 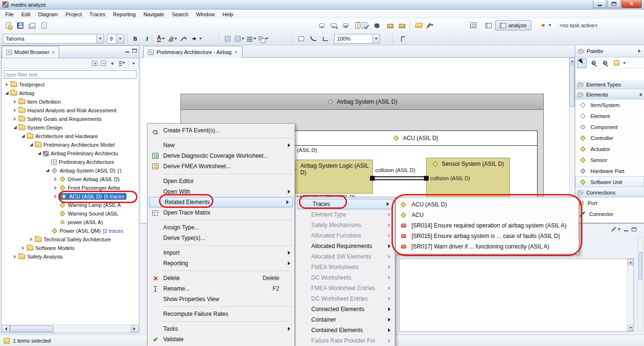 What do you see at coordinates (70, 205) in the screenshot?
I see `tree-item-warning-lamp: Warning Lamp (ASIL A` at bounding box center [70, 205].